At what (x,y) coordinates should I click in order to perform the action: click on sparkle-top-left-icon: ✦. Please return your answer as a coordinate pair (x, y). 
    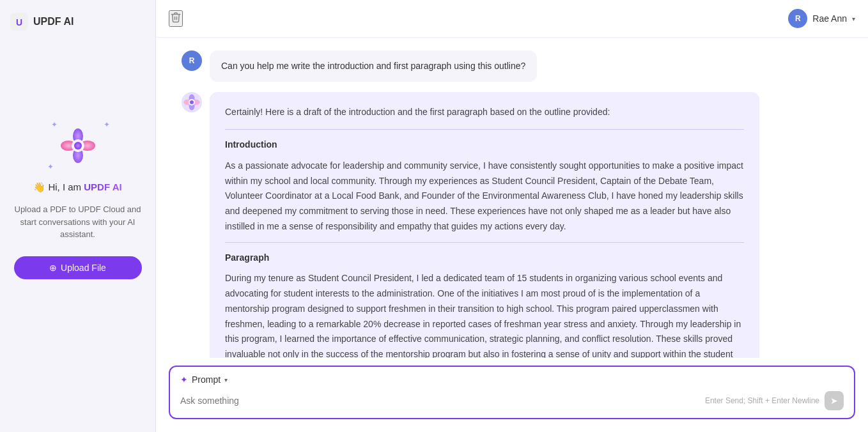
    Looking at the image, I should click on (54, 125).